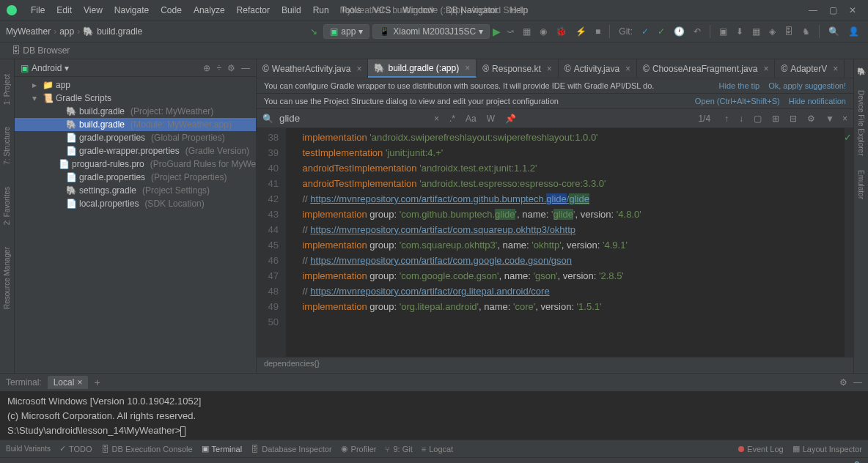 This screenshot has height=463, width=868. What do you see at coordinates (727, 119) in the screenshot?
I see `prev-match-icon: ↑` at bounding box center [727, 119].